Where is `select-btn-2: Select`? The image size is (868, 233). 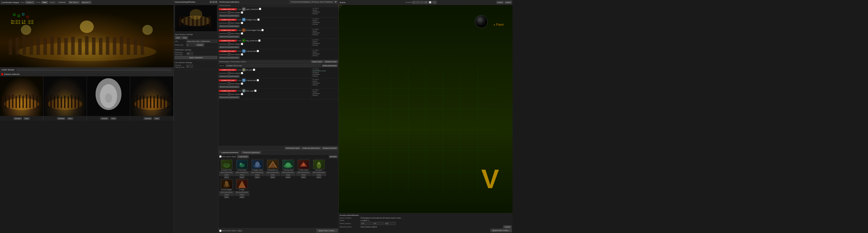 select-btn-2: Select is located at coordinates (242, 177).